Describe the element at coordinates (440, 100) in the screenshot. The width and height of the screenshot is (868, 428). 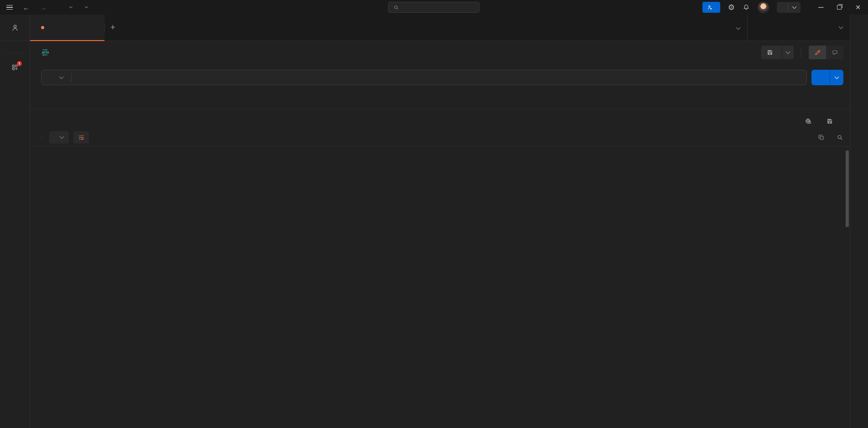
I see `request-tabs` at that location.